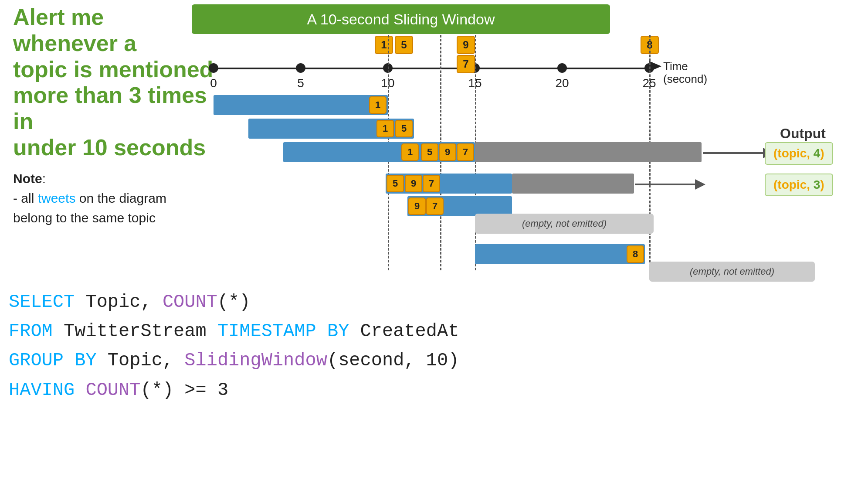 Image resolution: width=868 pixels, height=487 pixels. What do you see at coordinates (378, 105) in the screenshot?
I see `bar-badge-1a: 1` at bounding box center [378, 105].